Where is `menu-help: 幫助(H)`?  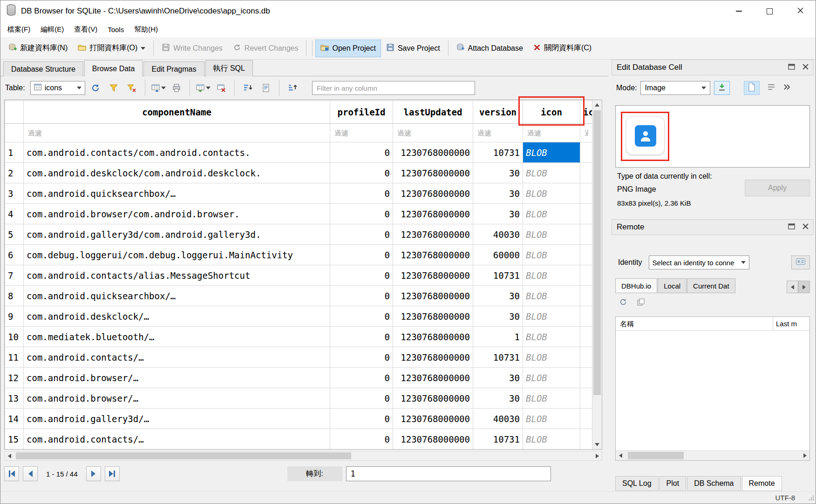 menu-help: 幫助(H) is located at coordinates (146, 30).